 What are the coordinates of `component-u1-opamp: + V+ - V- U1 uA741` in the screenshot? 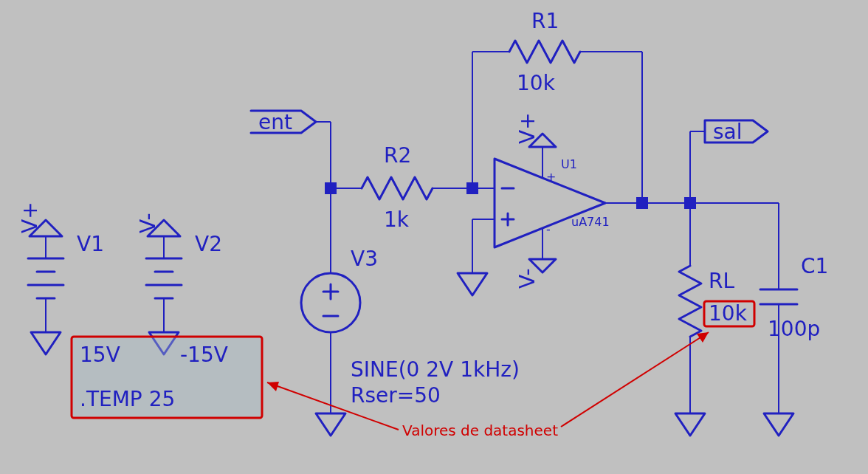 It's located at (557, 201).